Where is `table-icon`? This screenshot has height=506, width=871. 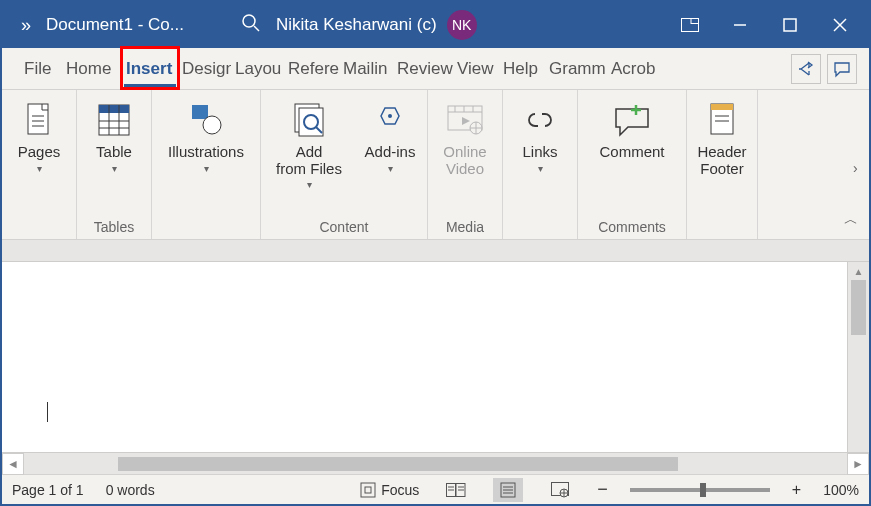 table-icon is located at coordinates (114, 120).